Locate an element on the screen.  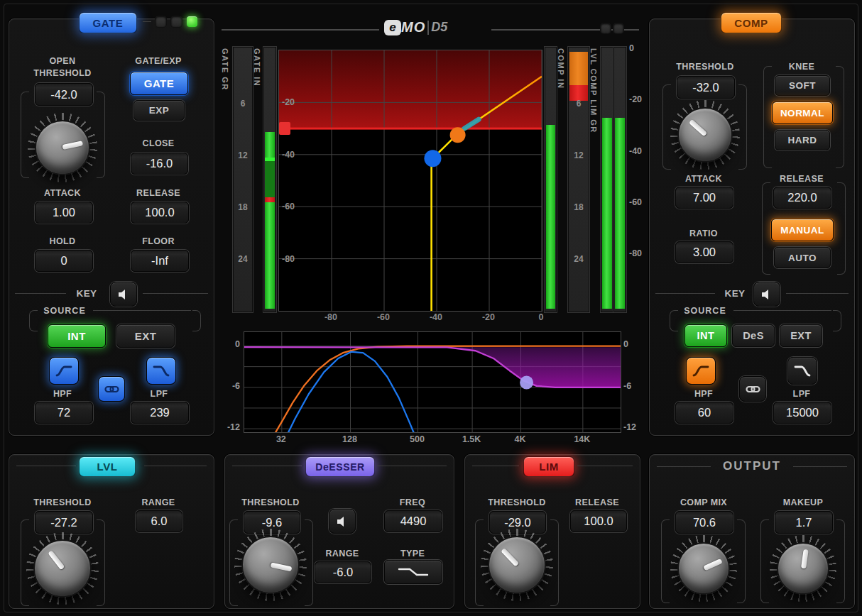
x-tick-label: -60 is located at coordinates (383, 317).